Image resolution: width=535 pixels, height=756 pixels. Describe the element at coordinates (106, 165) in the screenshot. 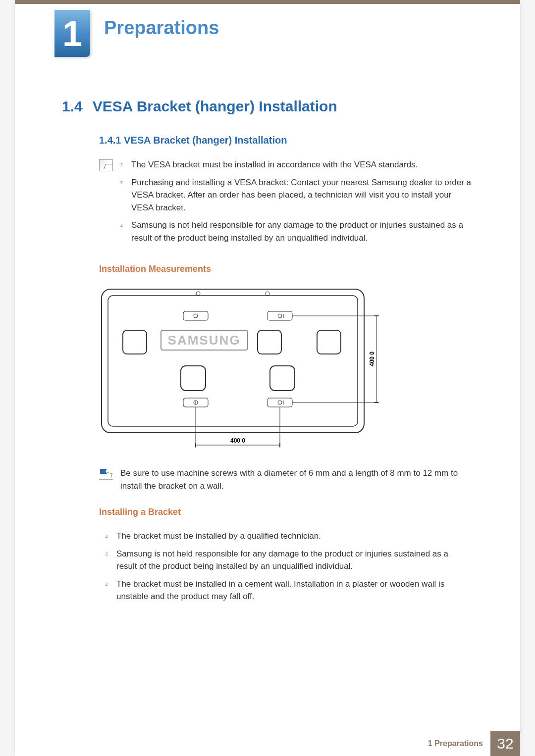

I see `note-icon` at that location.